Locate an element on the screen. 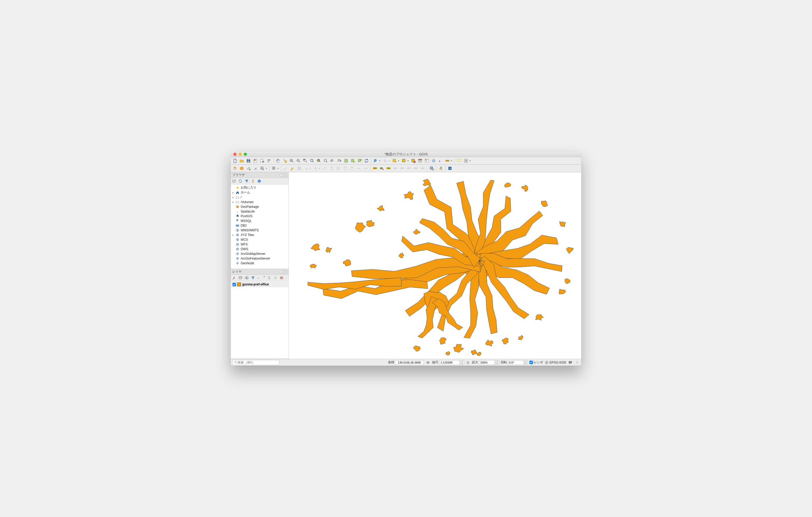 The image size is (812, 517). layout-manager-button is located at coordinates (262, 161).